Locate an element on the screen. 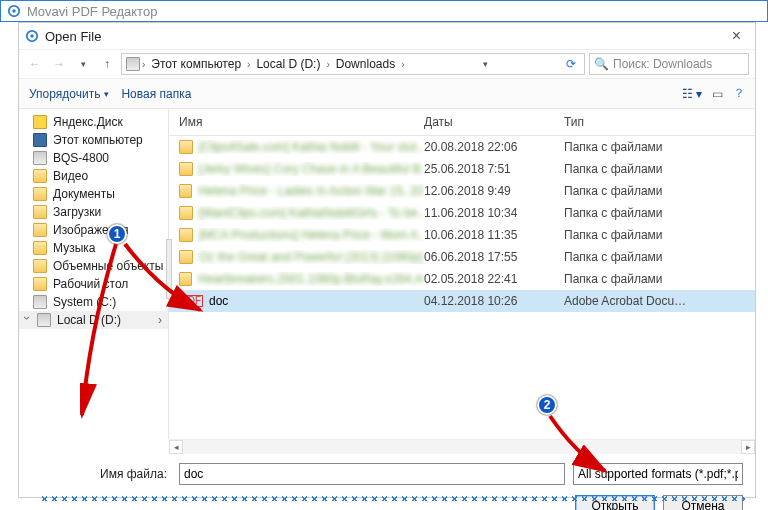 The width and height of the screenshot is (768, 510). sidebar-item-label: Этот компьютер is located at coordinates (98, 140).